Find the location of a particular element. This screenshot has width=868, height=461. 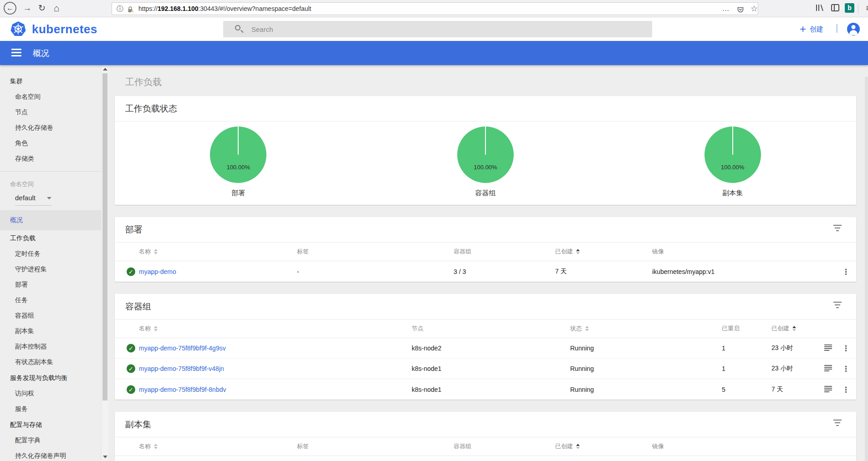

sidebar-item-persistent-volumes: 持久化存储卷 is located at coordinates (51, 128).